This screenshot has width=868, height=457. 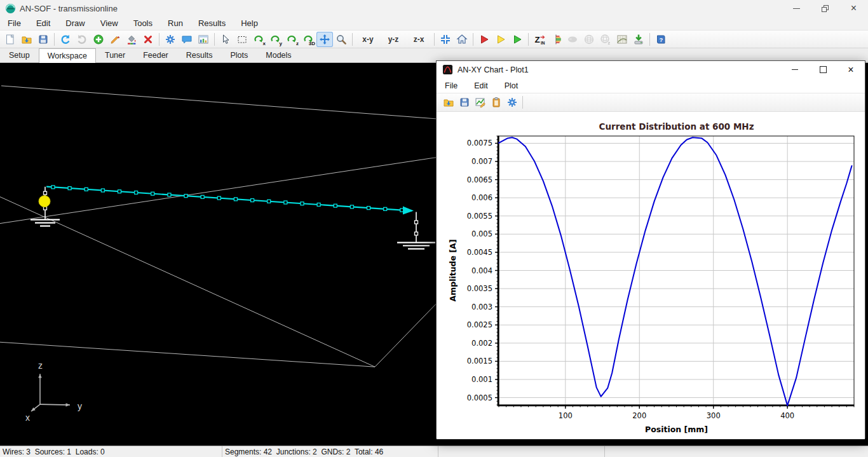 What do you see at coordinates (501, 39) in the screenshot?
I see `run-far-field-button` at bounding box center [501, 39].